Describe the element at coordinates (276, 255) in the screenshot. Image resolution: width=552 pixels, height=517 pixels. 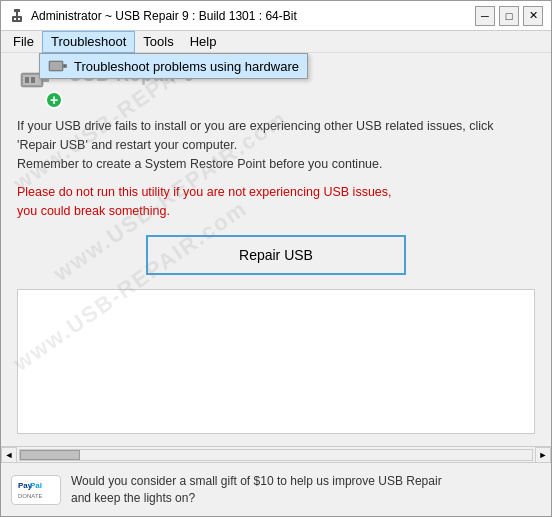
I see `repair-usb-button: Repair USB` at that location.